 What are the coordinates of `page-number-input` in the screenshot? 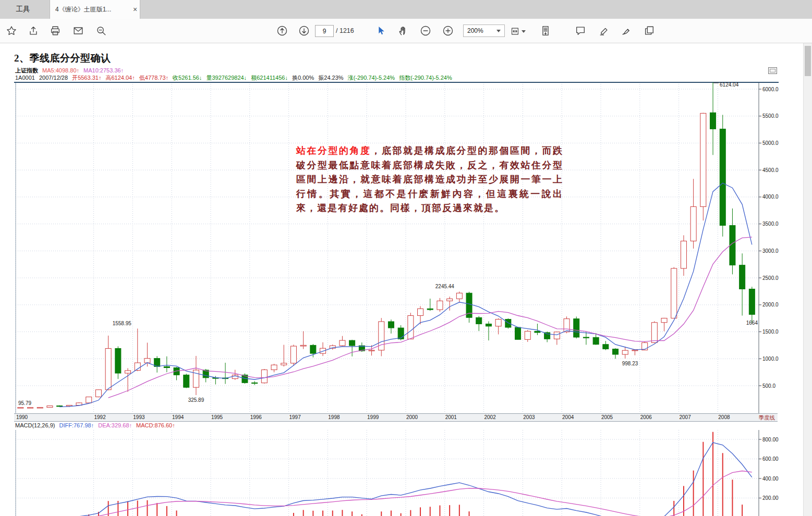 It's located at (324, 31).